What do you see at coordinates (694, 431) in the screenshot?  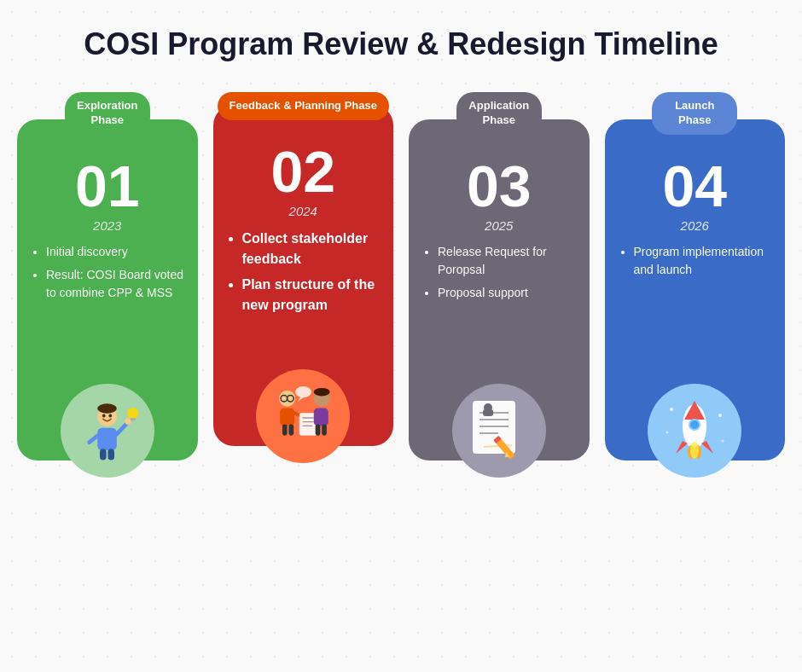 I see `phase-4-illustration` at bounding box center [694, 431].